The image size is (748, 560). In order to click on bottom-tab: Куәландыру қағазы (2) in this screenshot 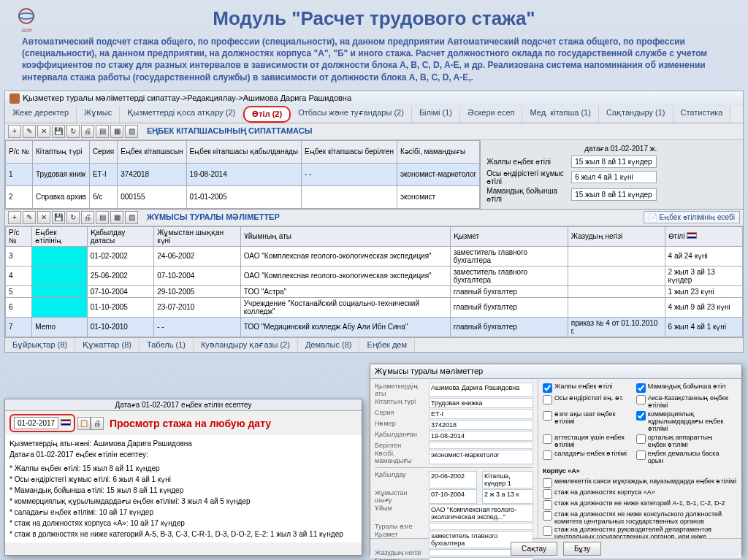, I will do `click(245, 345)`.